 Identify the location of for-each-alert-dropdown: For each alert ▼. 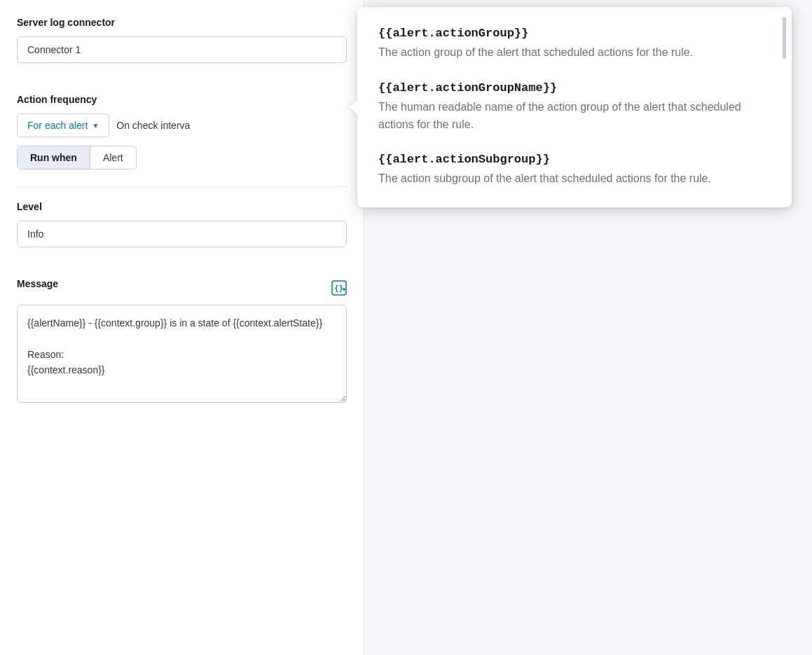
(63, 125).